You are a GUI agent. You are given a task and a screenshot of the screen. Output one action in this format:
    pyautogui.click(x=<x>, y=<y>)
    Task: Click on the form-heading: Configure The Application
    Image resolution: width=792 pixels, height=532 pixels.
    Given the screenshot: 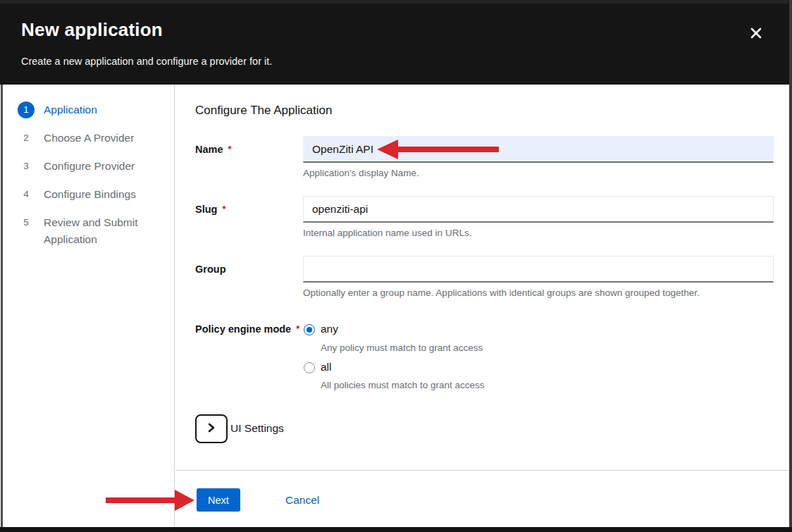 What is the action you would take?
    pyautogui.click(x=264, y=111)
    